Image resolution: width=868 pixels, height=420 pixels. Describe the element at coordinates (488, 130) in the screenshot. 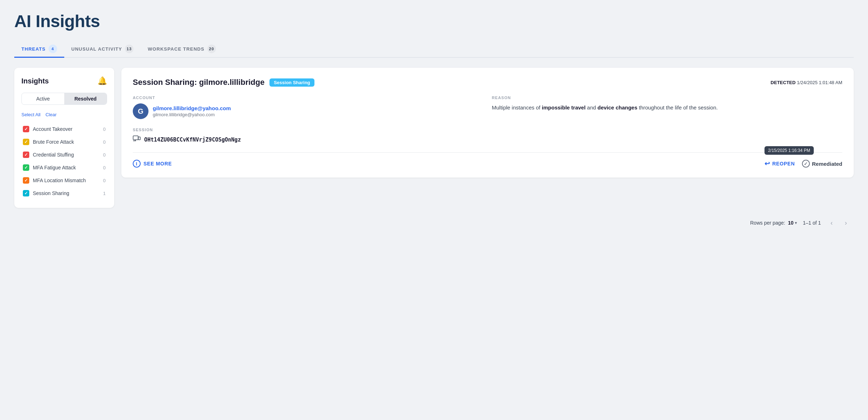

I see `session-label: SESSION` at that location.